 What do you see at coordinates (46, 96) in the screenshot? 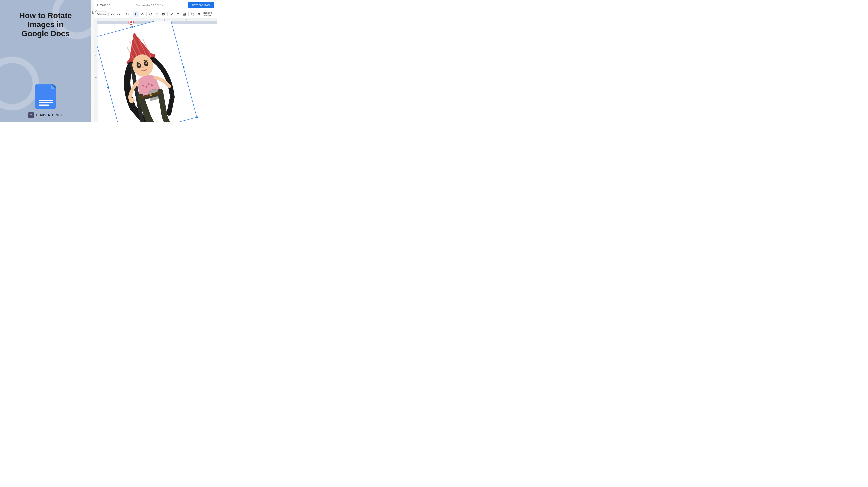
I see `google-docs-icon` at bounding box center [46, 96].